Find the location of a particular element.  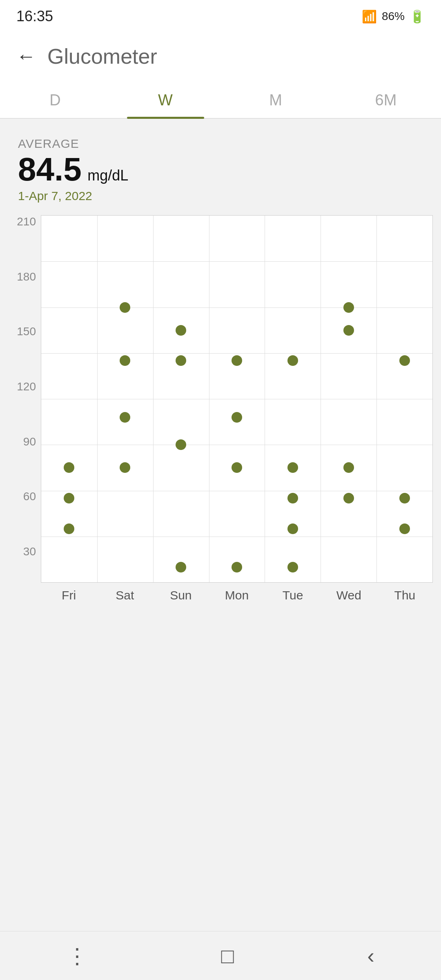

x-label-wed: Wed is located at coordinates (349, 592).